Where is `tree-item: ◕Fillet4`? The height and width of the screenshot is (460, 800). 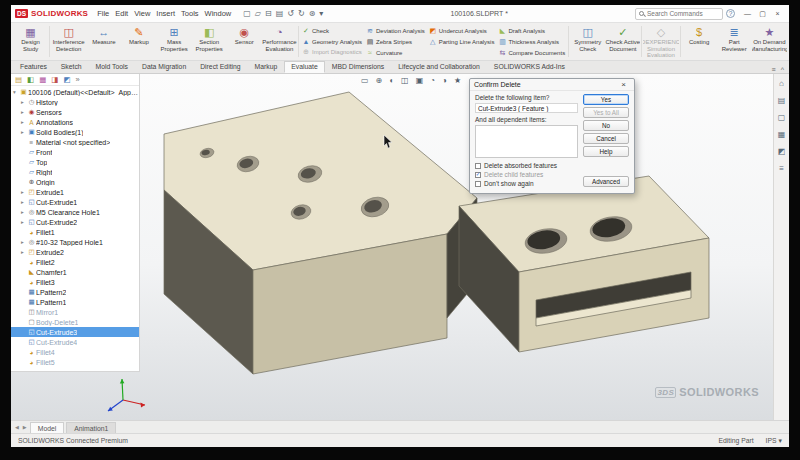 tree-item: ◕Fillet4 is located at coordinates (75, 352).